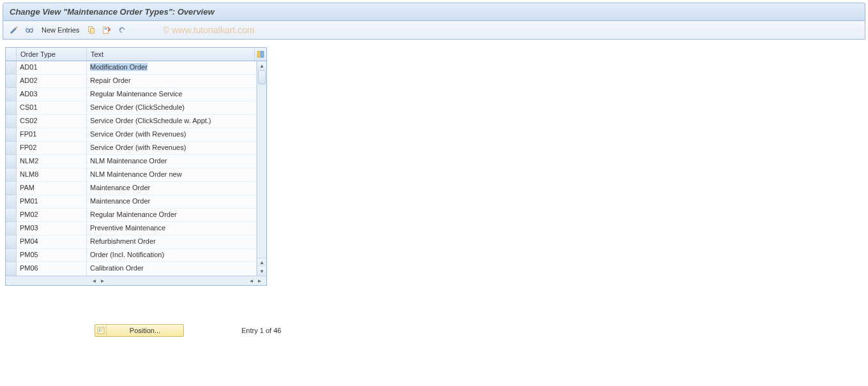 This screenshot has width=868, height=386. What do you see at coordinates (172, 242) in the screenshot?
I see `cell-text: Refurbishment Order` at bounding box center [172, 242].